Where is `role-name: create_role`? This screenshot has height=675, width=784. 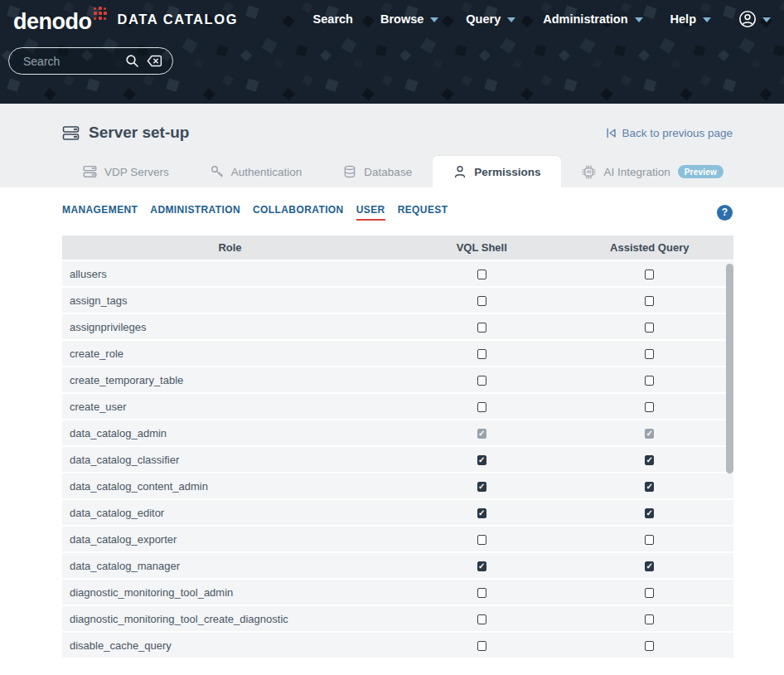 role-name: create_role is located at coordinates (230, 353).